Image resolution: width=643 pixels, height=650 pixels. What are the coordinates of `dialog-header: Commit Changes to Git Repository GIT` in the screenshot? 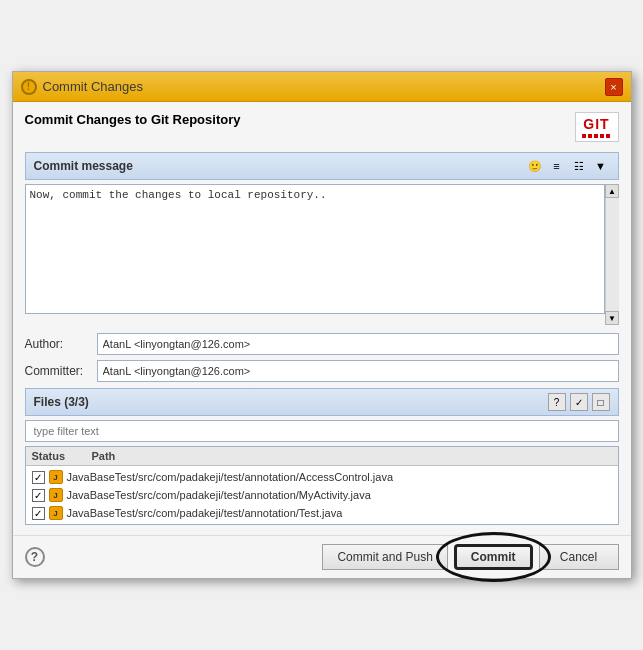 It's located at (322, 127).